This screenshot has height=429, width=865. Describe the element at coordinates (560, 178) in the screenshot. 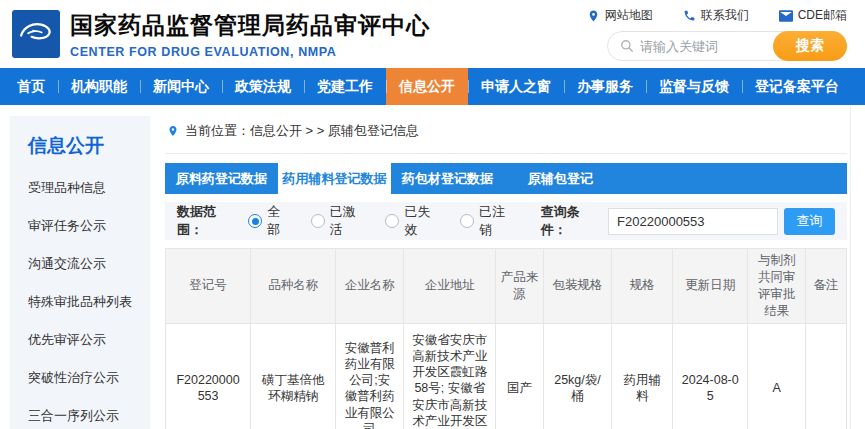

I see `tab-raw-aux-pack: 原辅包登记` at that location.